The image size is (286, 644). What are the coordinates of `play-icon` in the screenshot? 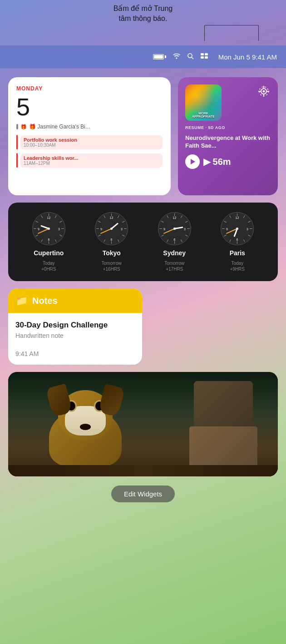 It's located at (193, 162).